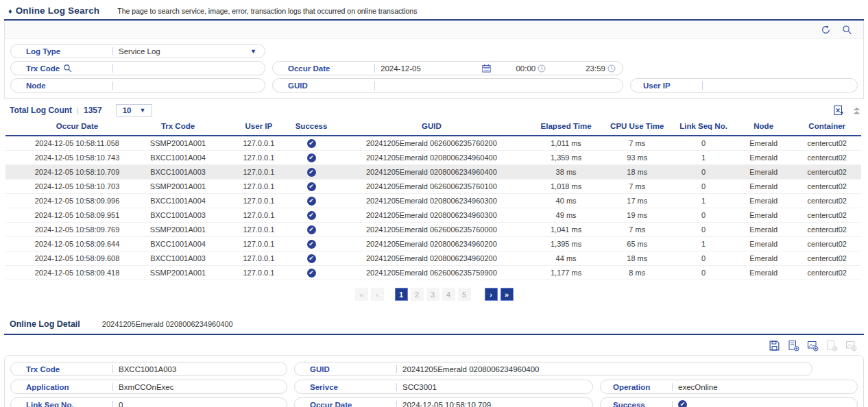 This screenshot has height=407, width=868. What do you see at coordinates (566, 273) in the screenshot?
I see `cell-elapsed_time: 1,177 ms` at bounding box center [566, 273].